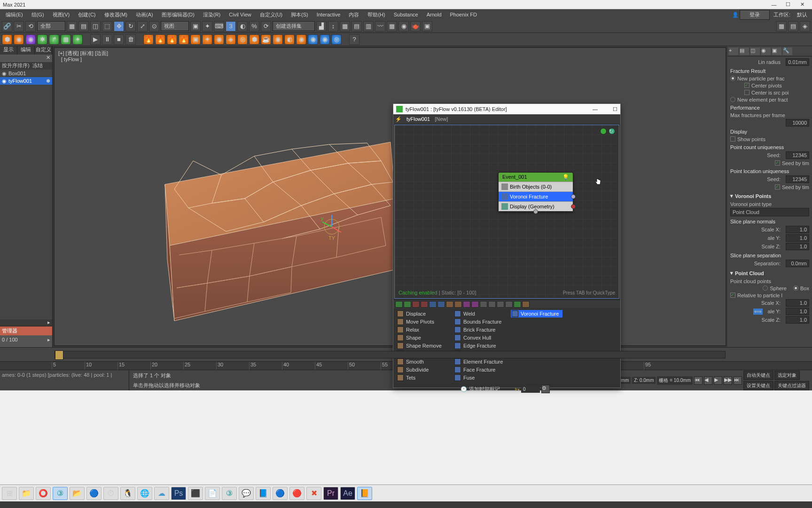 Image resolution: width=812 pixels, height=508 pixels. Describe the element at coordinates (777, 51) in the screenshot. I see `tab-display-icon: ▣` at that location.